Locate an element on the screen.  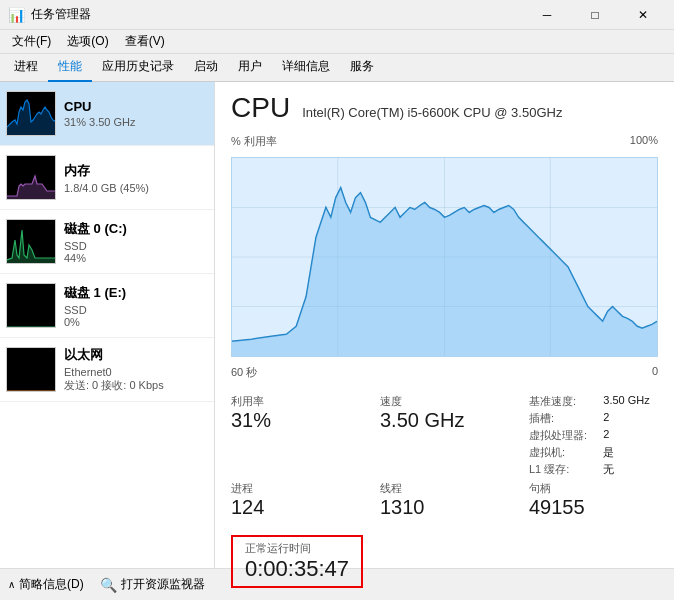
disk1-info: 磁盘 1 (E:) SSD 0% is located at coordinates (136, 306).